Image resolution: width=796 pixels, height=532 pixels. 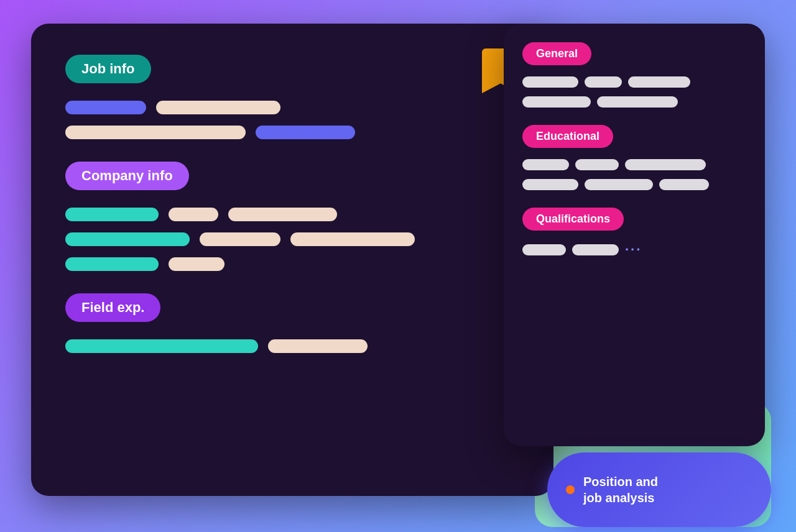 What do you see at coordinates (292, 97) in the screenshot?
I see `job-info-section: Job info` at bounding box center [292, 97].